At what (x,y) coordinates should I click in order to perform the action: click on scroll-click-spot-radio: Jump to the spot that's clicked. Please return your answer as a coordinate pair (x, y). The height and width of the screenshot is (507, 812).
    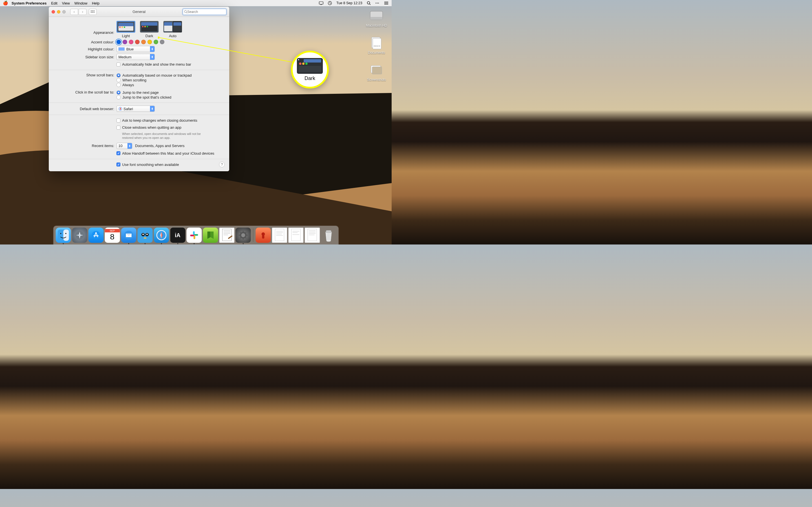
    Looking at the image, I should click on (170, 97).